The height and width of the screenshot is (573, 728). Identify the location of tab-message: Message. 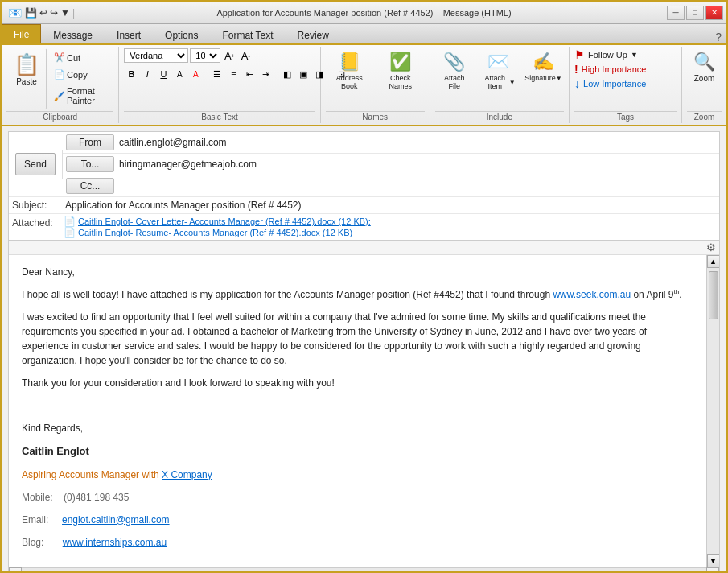
(72, 35).